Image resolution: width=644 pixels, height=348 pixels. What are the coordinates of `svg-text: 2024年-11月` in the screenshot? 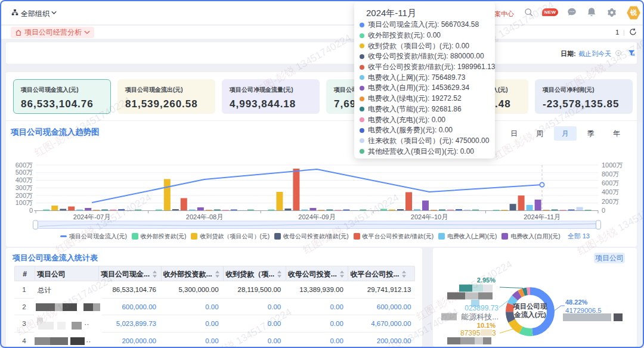 It's located at (542, 217).